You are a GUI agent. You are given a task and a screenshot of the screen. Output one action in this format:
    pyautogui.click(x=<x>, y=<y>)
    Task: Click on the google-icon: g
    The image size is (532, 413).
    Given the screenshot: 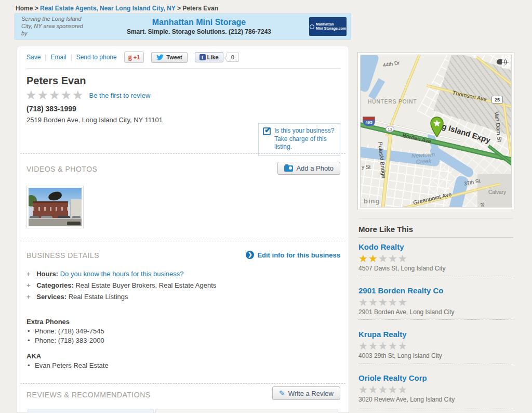 What is the action you would take?
    pyautogui.click(x=130, y=57)
    